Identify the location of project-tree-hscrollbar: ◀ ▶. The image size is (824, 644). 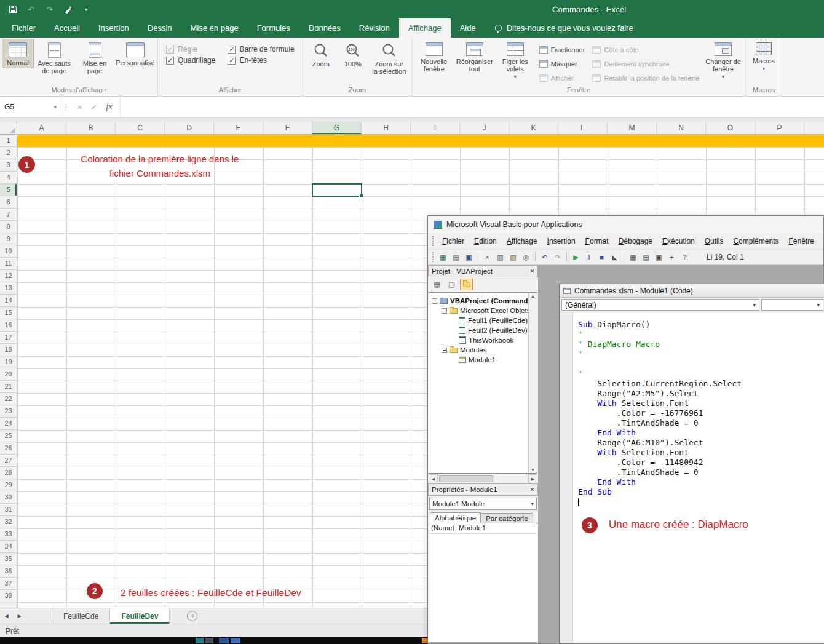
(483, 479).